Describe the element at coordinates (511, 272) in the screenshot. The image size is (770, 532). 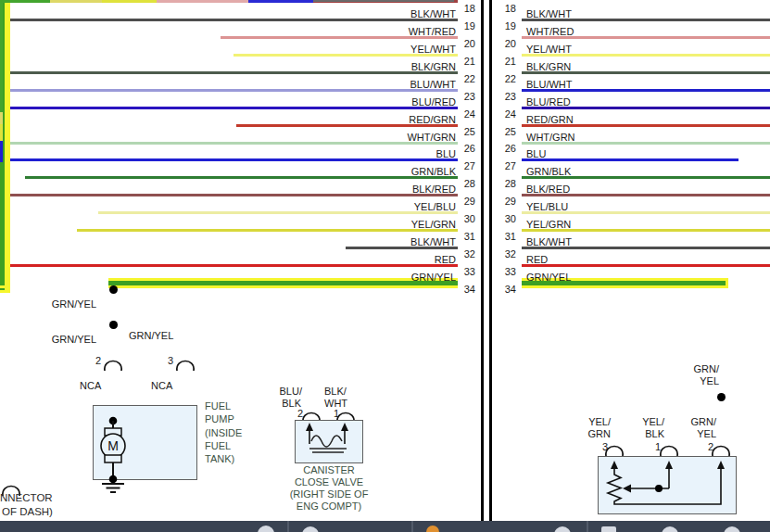
I see `pin-number-right: 33` at that location.